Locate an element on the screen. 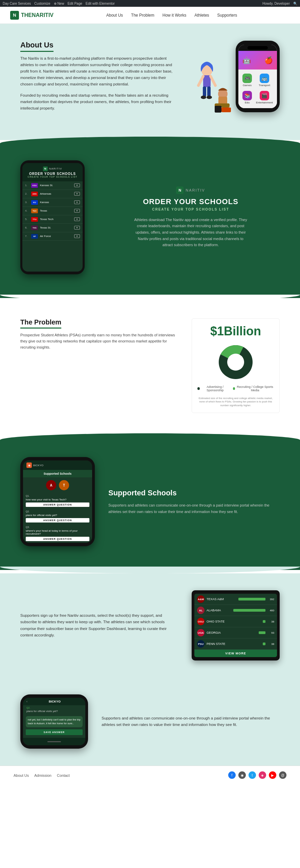  admin-item-new: ⊕ New is located at coordinates (59, 3).